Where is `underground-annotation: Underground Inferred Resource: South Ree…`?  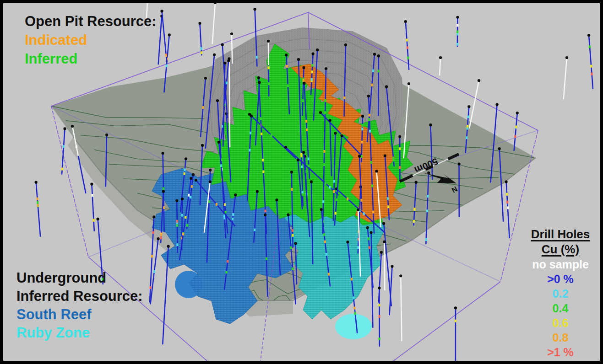 underground-annotation: Underground Inferred Resource: South Ree… is located at coordinates (80, 305).